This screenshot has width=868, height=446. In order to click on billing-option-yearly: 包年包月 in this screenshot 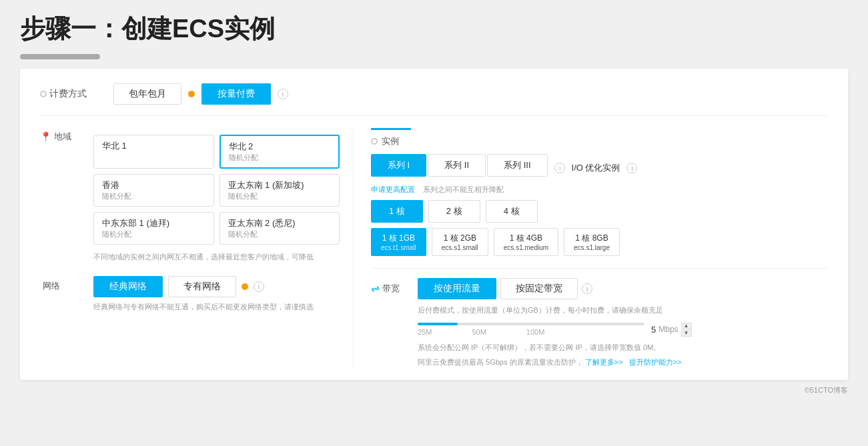, I will do `click(147, 94)`.